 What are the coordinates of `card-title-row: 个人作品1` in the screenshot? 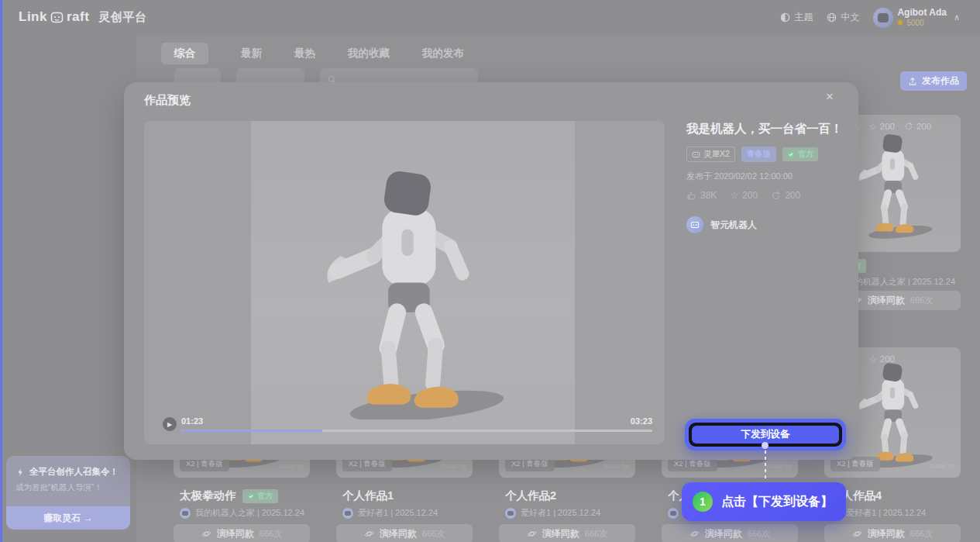 It's located at (368, 496).